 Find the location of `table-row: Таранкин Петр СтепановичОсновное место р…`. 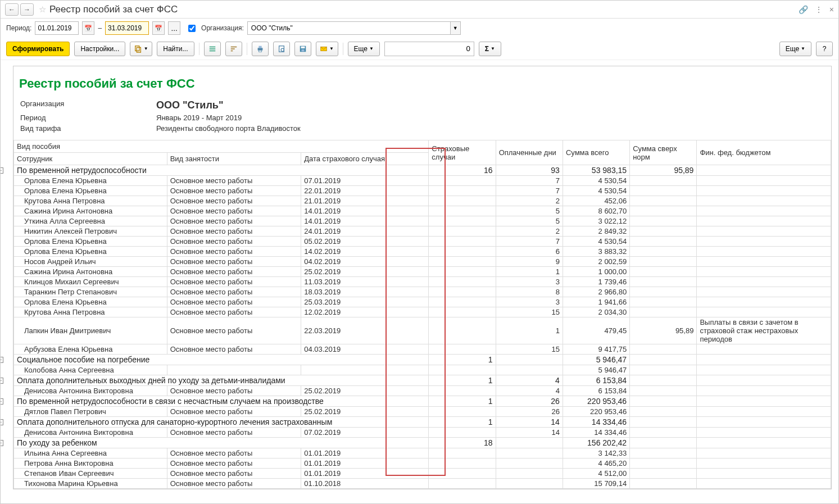

table-row: Таранкин Петр СтепановичОсновное место р… is located at coordinates (423, 292).